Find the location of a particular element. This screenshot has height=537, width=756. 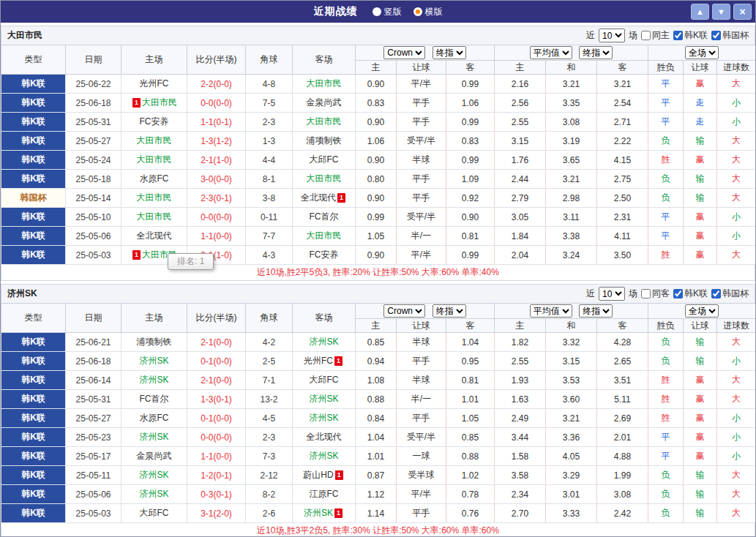

corners-cell: 0-11 is located at coordinates (269, 217).